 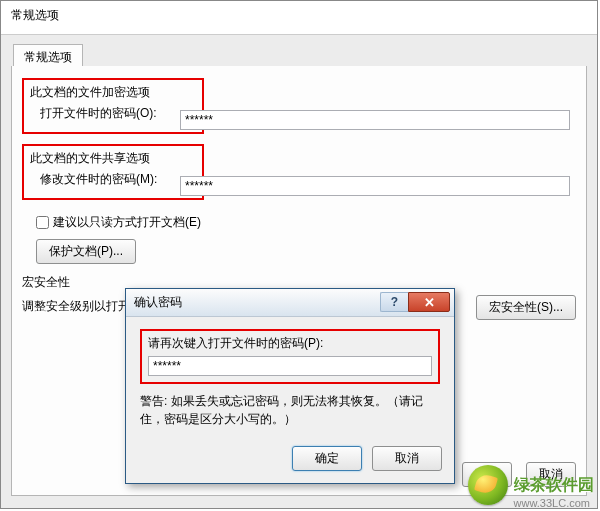 I want to click on share-section-label: 此文档的文件共享选项, so click(x=113, y=158).